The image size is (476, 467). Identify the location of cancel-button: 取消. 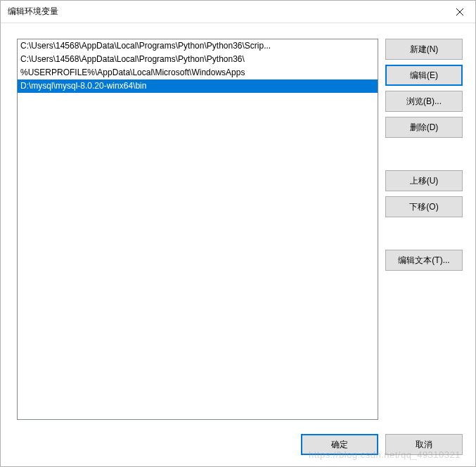
(424, 444).